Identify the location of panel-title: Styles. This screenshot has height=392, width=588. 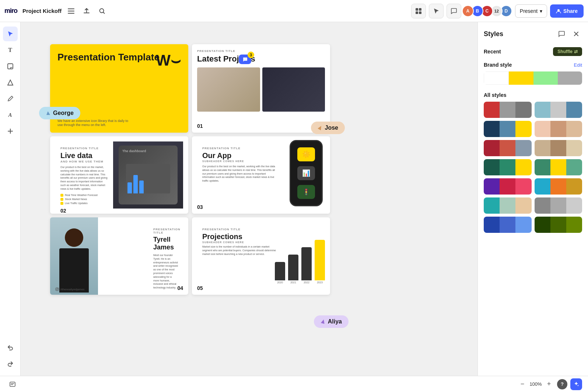
(494, 34).